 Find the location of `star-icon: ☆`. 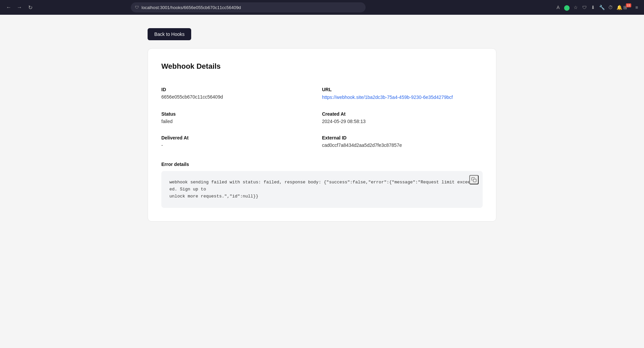

star-icon: ☆ is located at coordinates (576, 7).